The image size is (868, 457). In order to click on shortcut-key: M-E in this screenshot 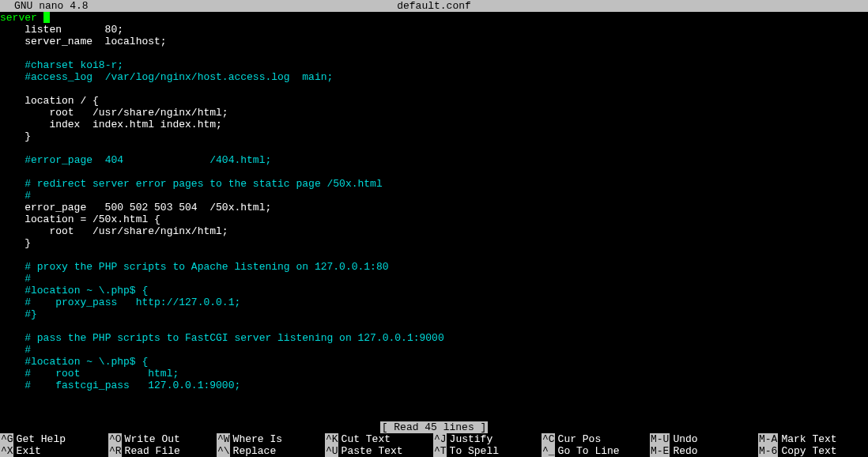, I will do `click(659, 451)`.